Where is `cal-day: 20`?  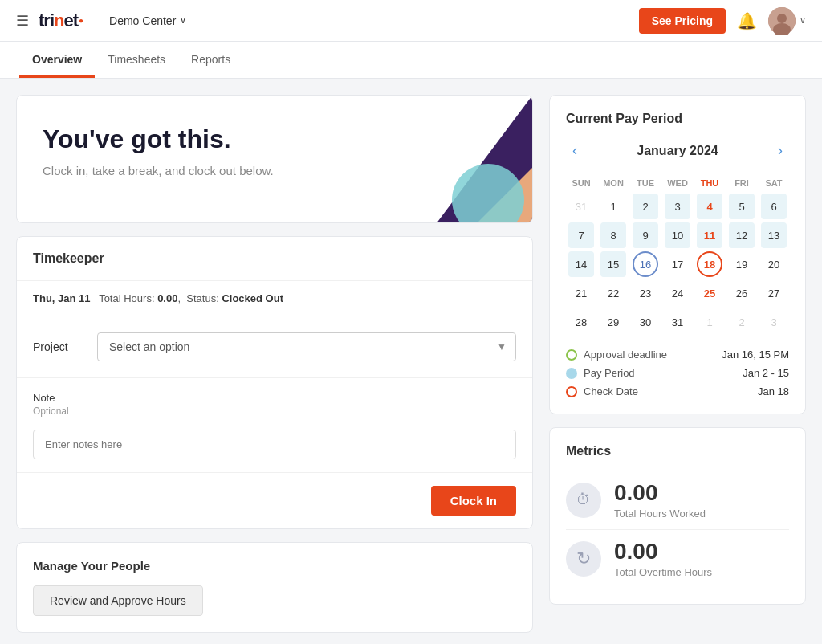
cal-day: 20 is located at coordinates (774, 264).